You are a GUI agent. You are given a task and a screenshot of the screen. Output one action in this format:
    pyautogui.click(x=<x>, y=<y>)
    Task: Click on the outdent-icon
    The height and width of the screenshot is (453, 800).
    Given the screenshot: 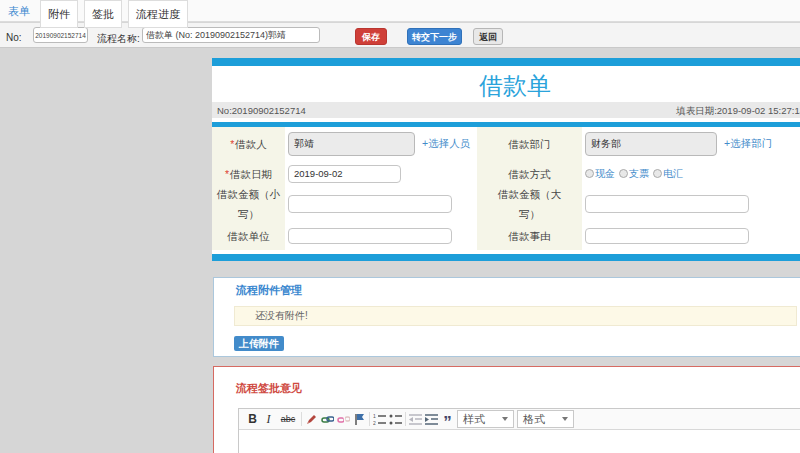 What is the action you would take?
    pyautogui.click(x=416, y=420)
    